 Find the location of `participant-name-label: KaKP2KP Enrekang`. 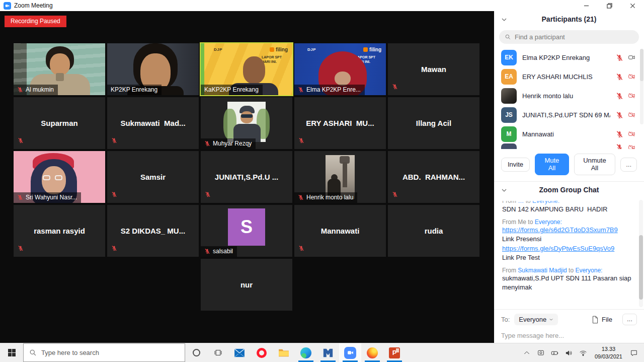

participant-name-label: KaKP2KP Enrekang is located at coordinates (231, 90).